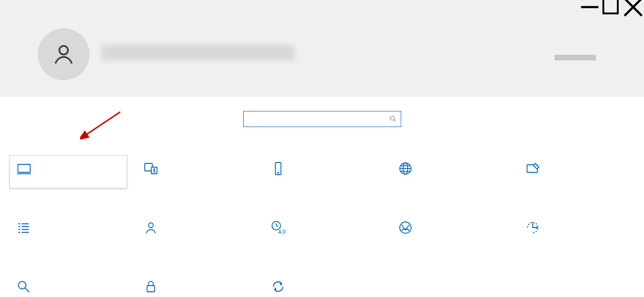 The image size is (644, 297). I want to click on tile-gaming, so click(450, 231).